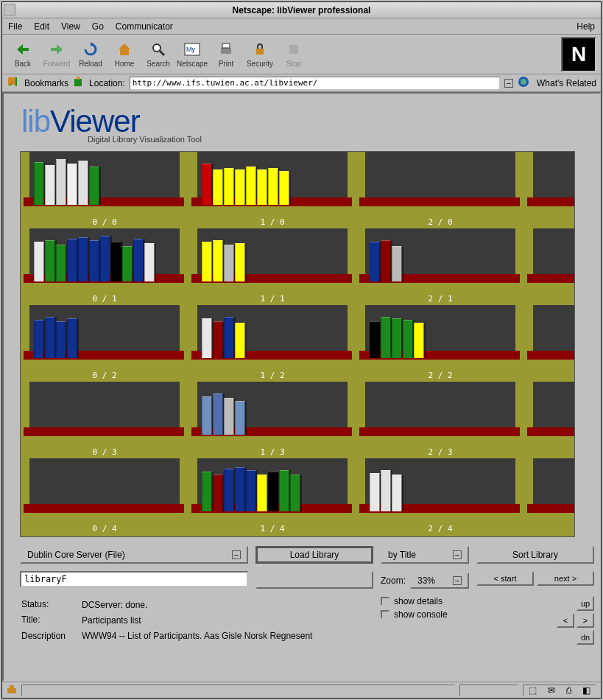 The height and width of the screenshot is (700, 603). Describe the element at coordinates (124, 55) in the screenshot. I see `home-button: Home` at that location.